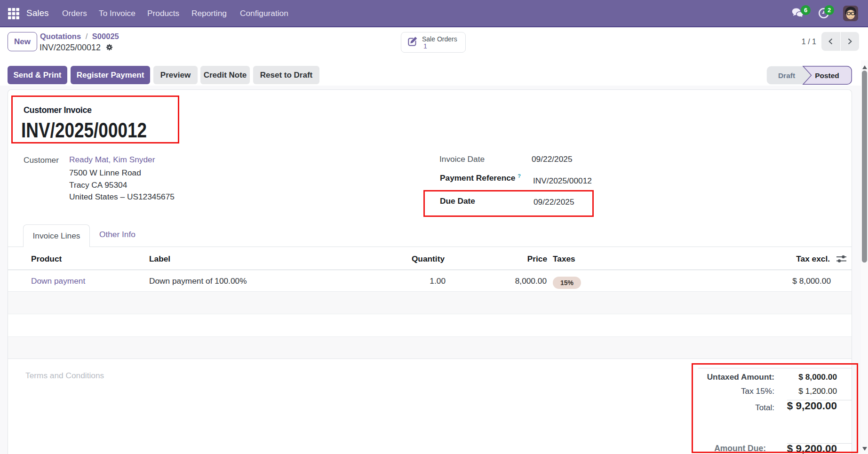 The height and width of the screenshot is (454, 868). Describe the element at coordinates (827, 75) in the screenshot. I see `svg-text: Posted` at that location.